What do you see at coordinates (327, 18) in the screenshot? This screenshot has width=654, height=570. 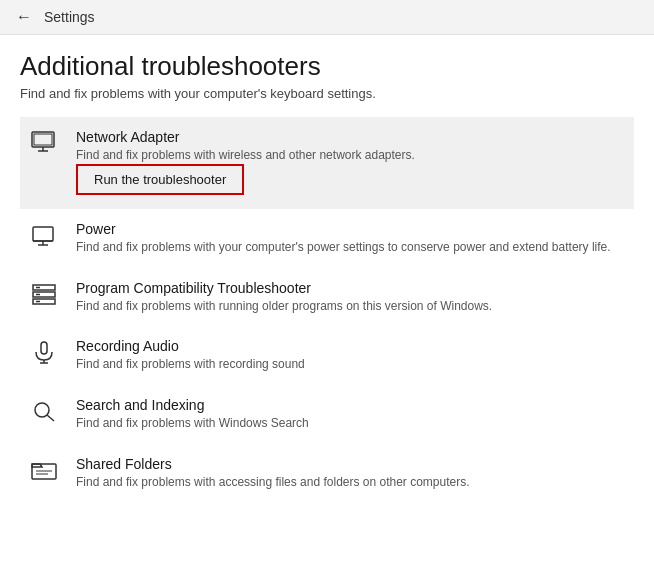 I see `top-bar: ← Settings` at bounding box center [327, 18].